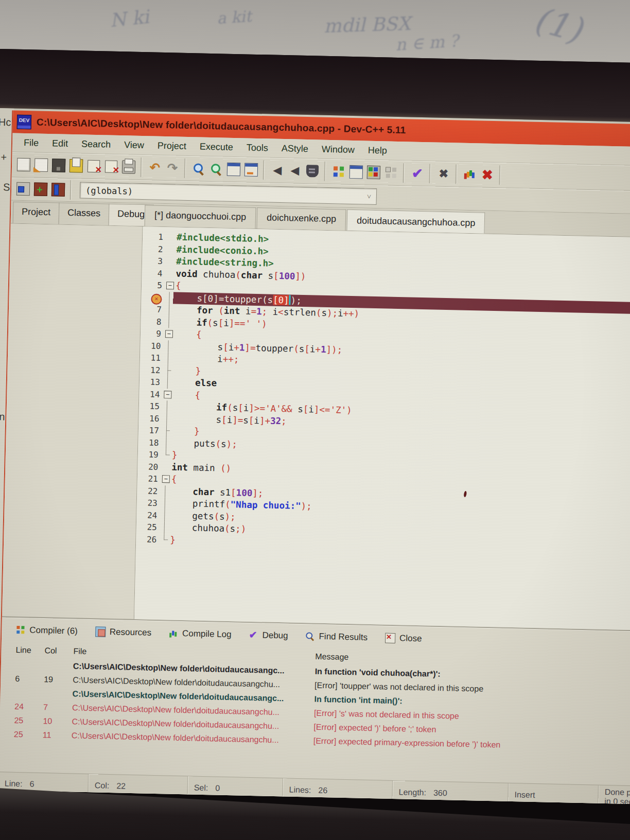 The height and width of the screenshot is (840, 630). What do you see at coordinates (124, 632) in the screenshot?
I see `report-tab-resources: Resources` at bounding box center [124, 632].